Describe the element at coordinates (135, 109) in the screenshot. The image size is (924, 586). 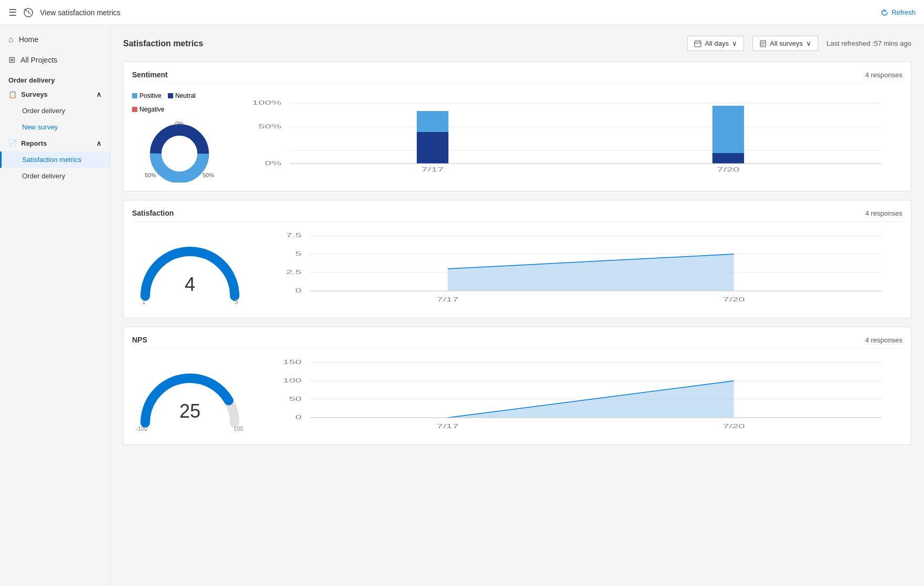
I see `legend-dot-negative` at that location.